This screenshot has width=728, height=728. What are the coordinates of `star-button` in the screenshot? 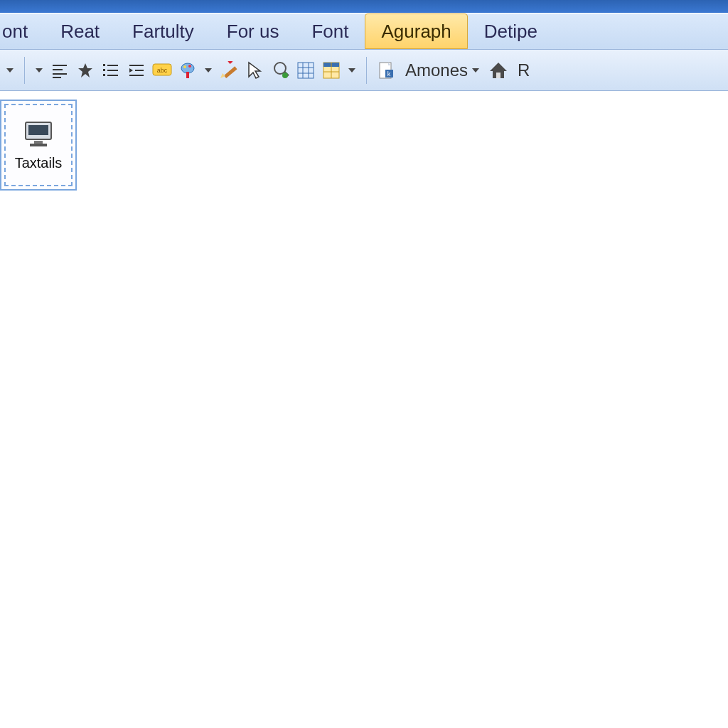 It's located at (85, 70).